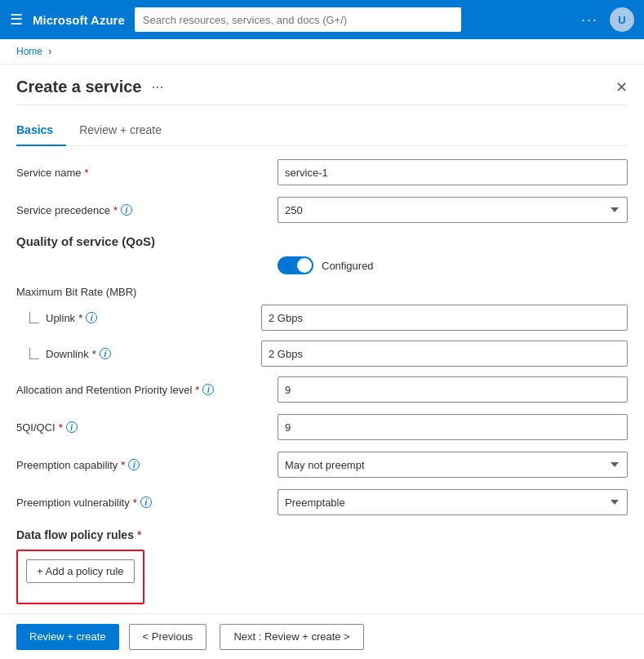  What do you see at coordinates (78, 20) in the screenshot?
I see `app-title: Microsoft Azure` at bounding box center [78, 20].